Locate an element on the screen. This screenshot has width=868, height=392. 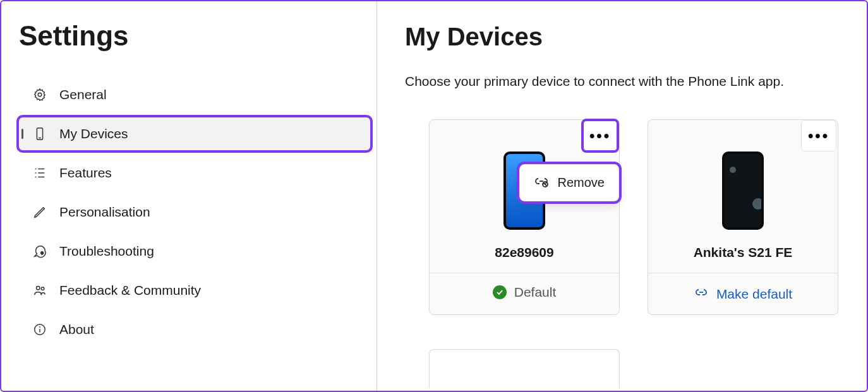
sidebar-item-my-devices: My Devices is located at coordinates (195, 134).